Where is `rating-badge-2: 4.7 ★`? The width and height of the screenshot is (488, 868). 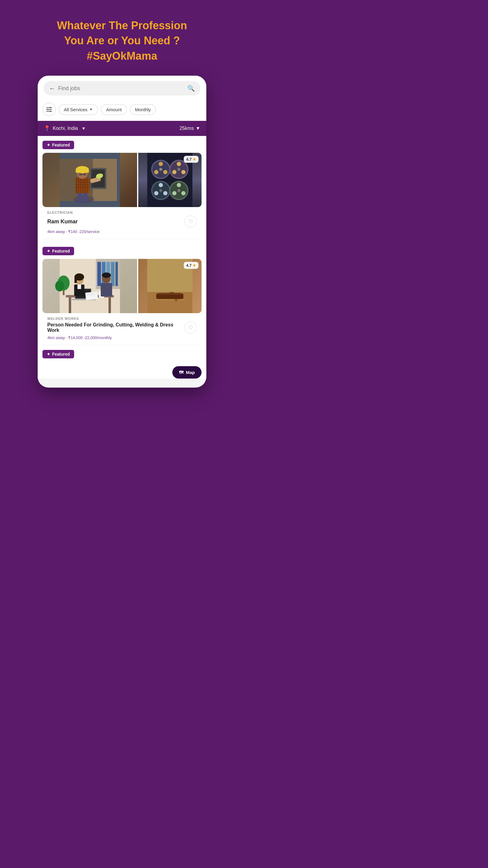 rating-badge-2: 4.7 ★ is located at coordinates (191, 266).